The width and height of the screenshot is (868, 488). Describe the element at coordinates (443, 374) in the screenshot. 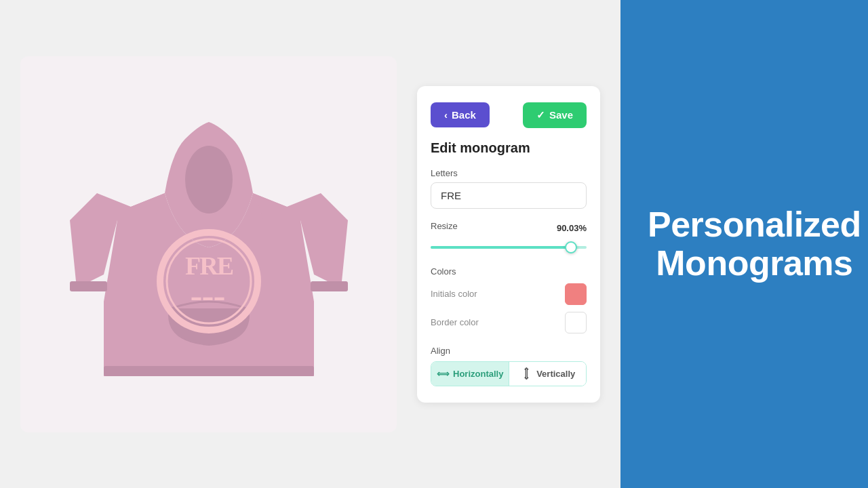

I see `horizontal-icon: ⟺` at that location.